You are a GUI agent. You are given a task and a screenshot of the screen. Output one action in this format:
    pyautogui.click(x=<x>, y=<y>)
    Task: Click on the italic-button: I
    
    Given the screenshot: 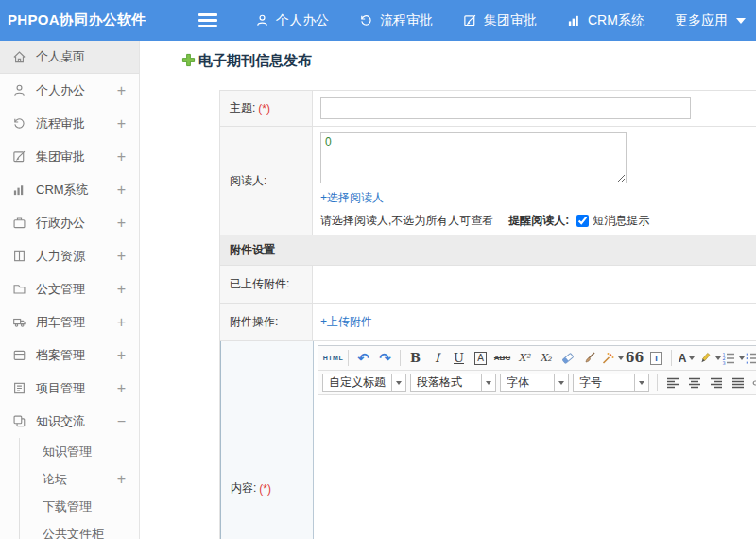 What is the action you would take?
    pyautogui.click(x=437, y=357)
    